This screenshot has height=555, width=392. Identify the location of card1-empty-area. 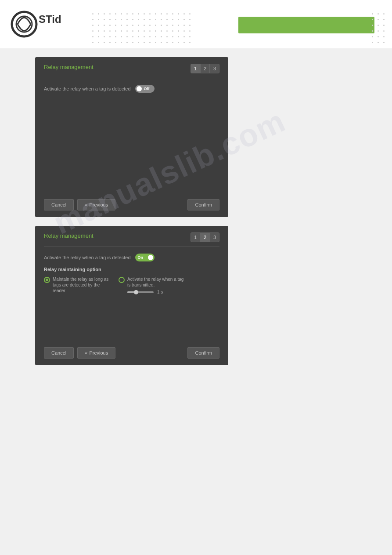
(132, 142).